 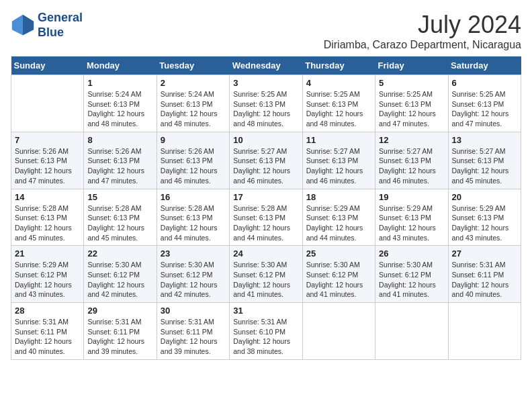 What do you see at coordinates (266, 218) in the screenshot?
I see `calendar-cell: 17Sunrise: 5:28 AM Sunset: 6:13 PM Dayli…` at bounding box center [266, 218].